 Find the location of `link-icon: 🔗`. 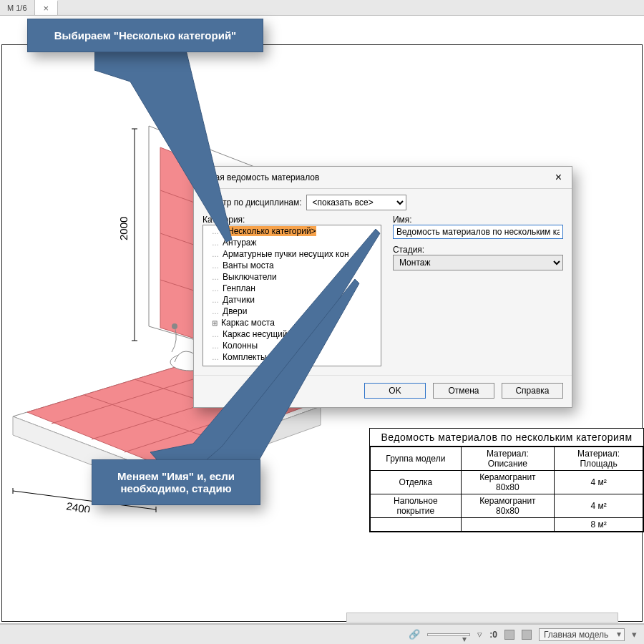

link-icon: 🔗 is located at coordinates (414, 634).